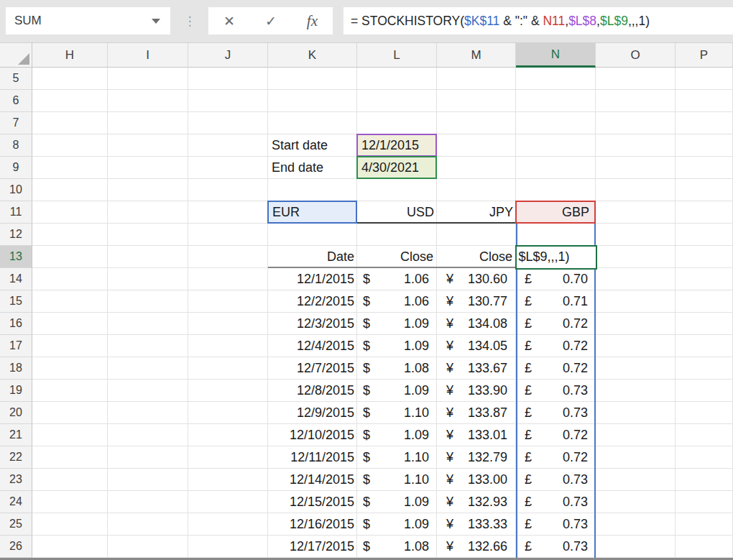 The image size is (733, 560). Describe the element at coordinates (70, 525) in the screenshot. I see `cell-H25` at that location.